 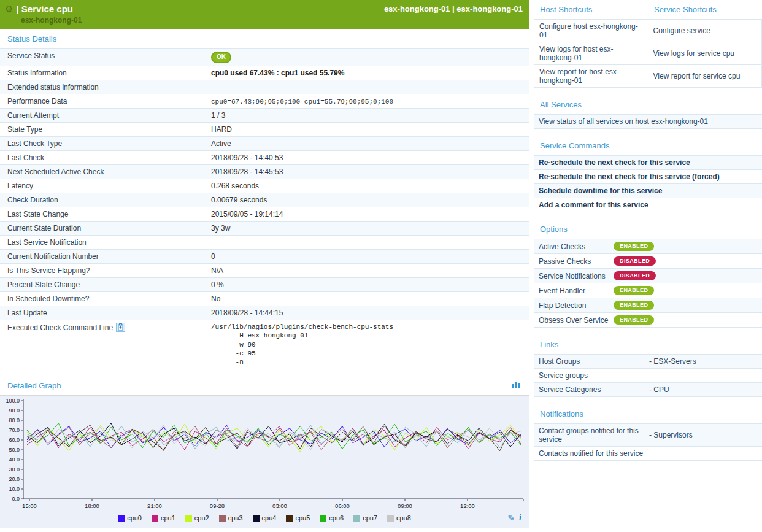 What do you see at coordinates (516, 385) in the screenshot?
I see `bar-chart-icon` at bounding box center [516, 385].